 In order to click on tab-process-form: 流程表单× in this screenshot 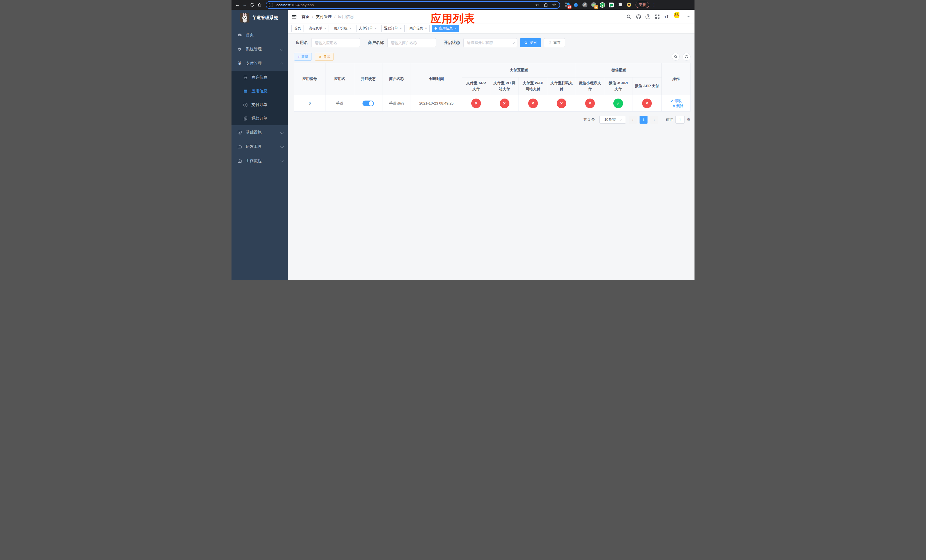, I will do `click(317, 29)`.